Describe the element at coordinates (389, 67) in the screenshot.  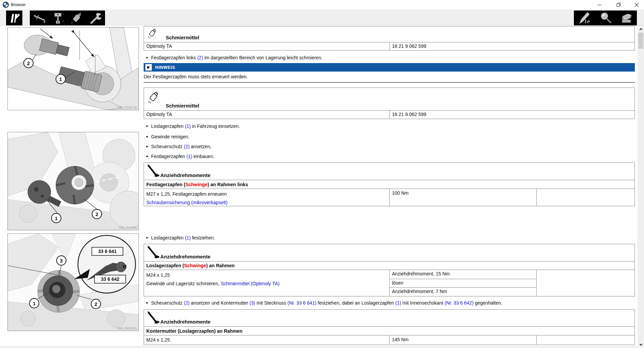
I see `hinweis-banner: HINWEIS` at that location.